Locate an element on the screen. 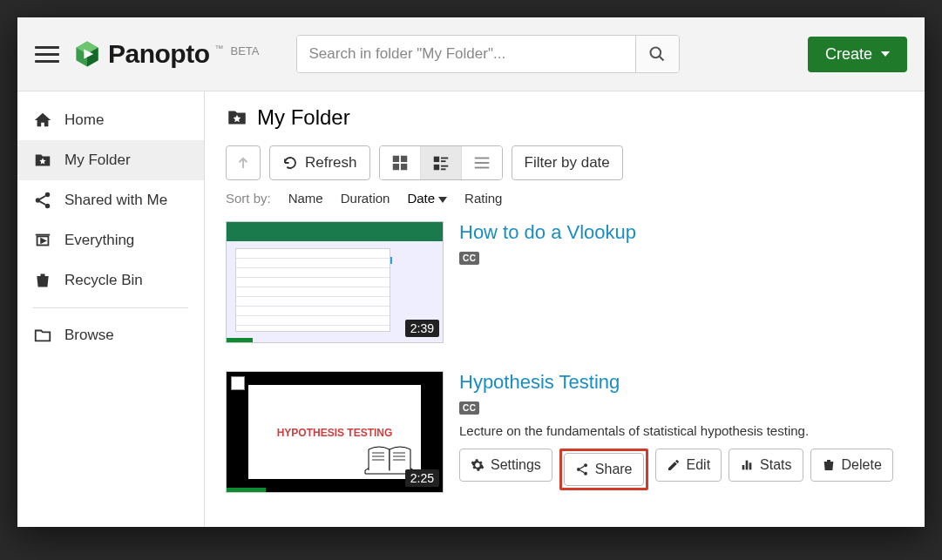 The width and height of the screenshot is (942, 560). sort-option-rating: Rating is located at coordinates (483, 199).